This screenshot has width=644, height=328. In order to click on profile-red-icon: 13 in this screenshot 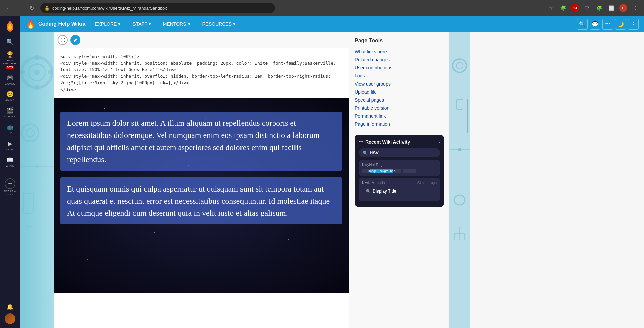, I will do `click(575, 8)`.